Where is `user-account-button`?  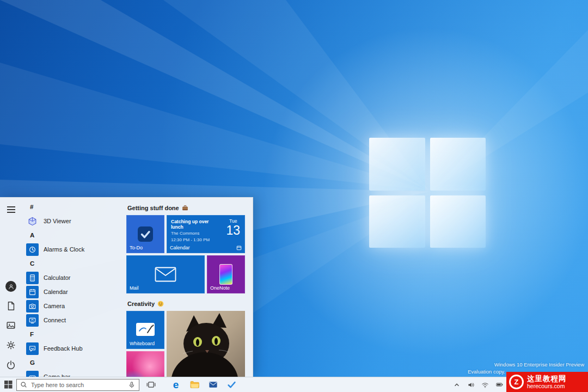
user-account-button is located at coordinates (11, 286).